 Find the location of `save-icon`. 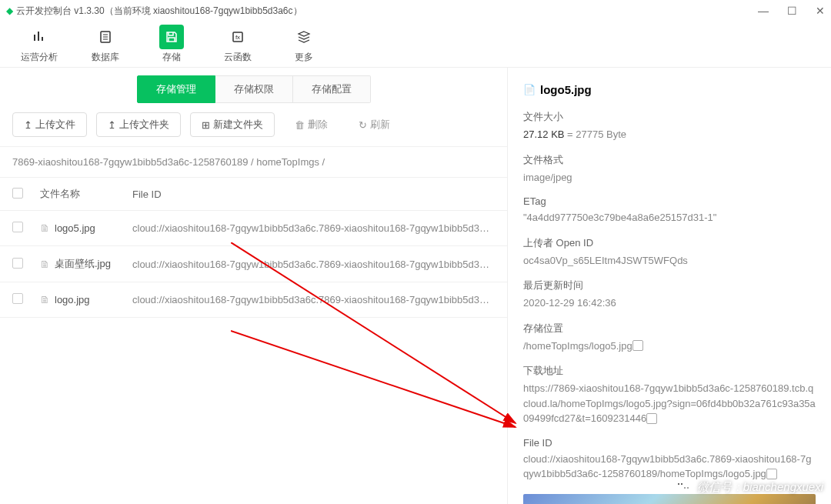

save-icon is located at coordinates (172, 37).